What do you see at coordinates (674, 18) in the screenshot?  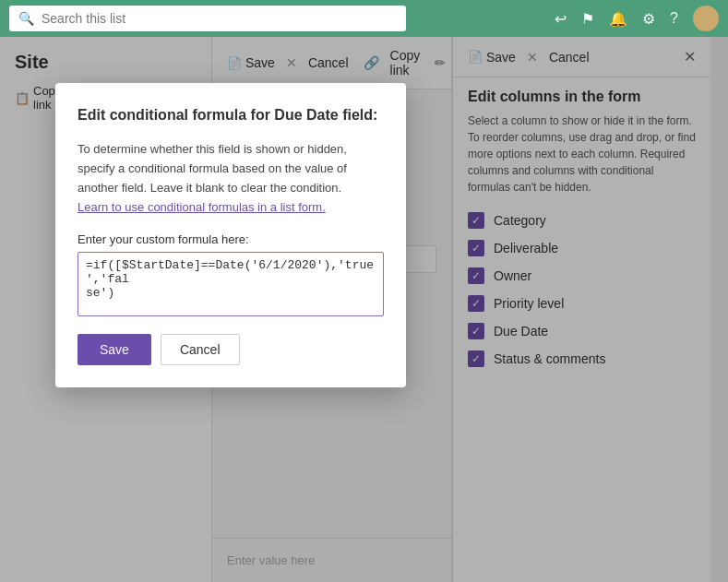 I see `help-icon: ?` at bounding box center [674, 18].